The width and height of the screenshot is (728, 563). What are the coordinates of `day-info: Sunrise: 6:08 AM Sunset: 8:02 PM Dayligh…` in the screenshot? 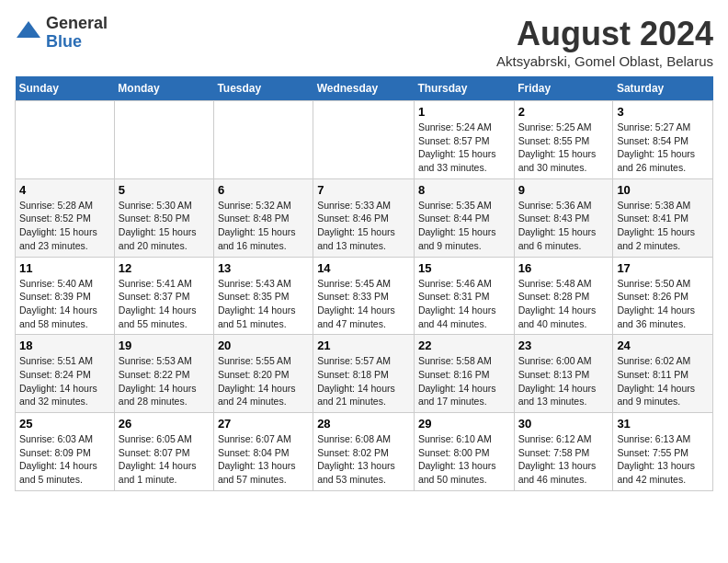 It's located at (364, 460).